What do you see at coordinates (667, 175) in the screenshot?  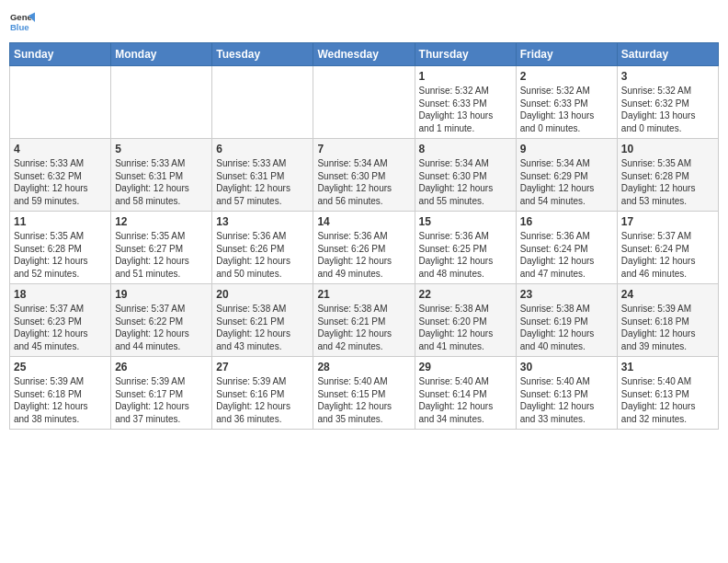 I see `calendar-cell: 10Sunrise: 5:35 AM Sunset: 6:28 PM Dayli…` at bounding box center [667, 175].